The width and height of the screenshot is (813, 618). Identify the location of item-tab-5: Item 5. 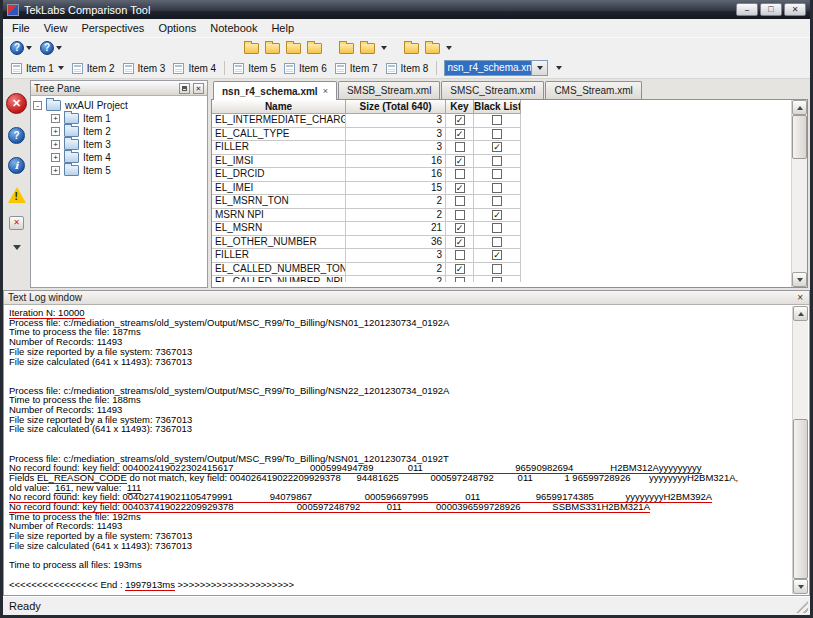
(254, 68).